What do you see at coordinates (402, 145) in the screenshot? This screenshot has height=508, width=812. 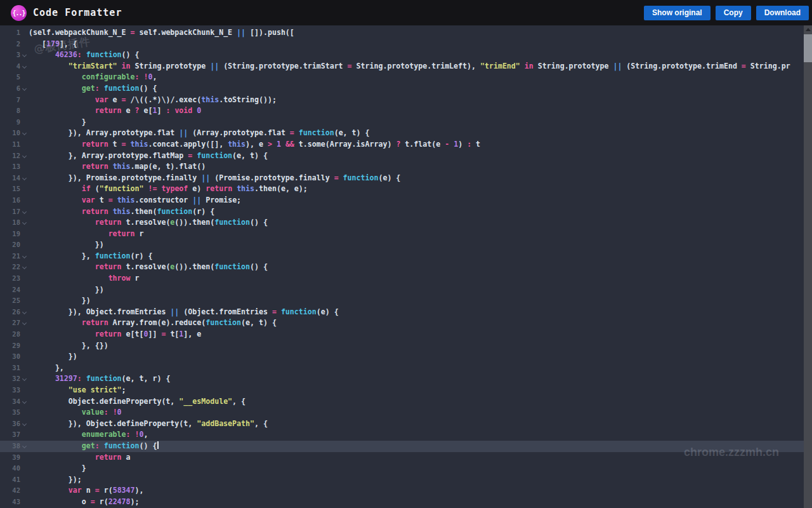 I see `code-line: 11return t = this.concat.apply([], this)…` at bounding box center [402, 145].